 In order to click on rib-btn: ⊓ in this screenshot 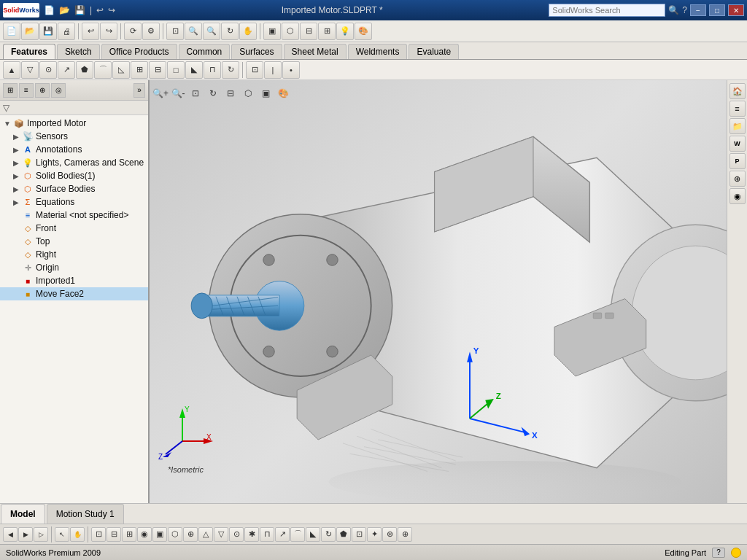, I will do `click(212, 70)`.